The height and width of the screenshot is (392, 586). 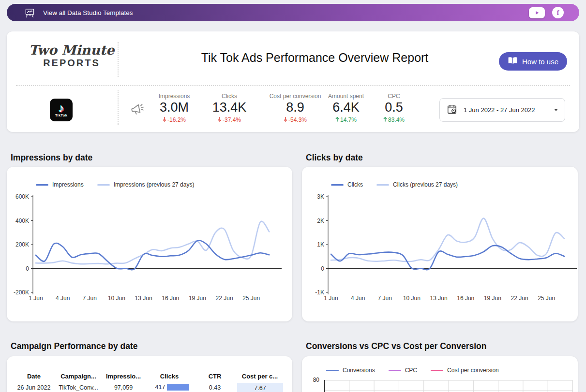 I want to click on metric-clicks: Clicks 13.4K -37.4%, so click(x=229, y=108).